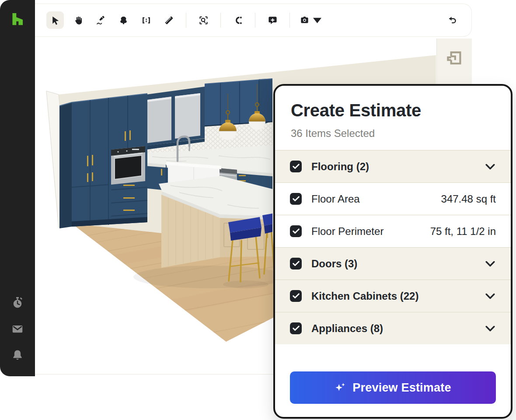 The width and height of the screenshot is (516, 420). Describe the element at coordinates (401, 388) in the screenshot. I see `preview-estimate-label: Preview Estimate` at that location.